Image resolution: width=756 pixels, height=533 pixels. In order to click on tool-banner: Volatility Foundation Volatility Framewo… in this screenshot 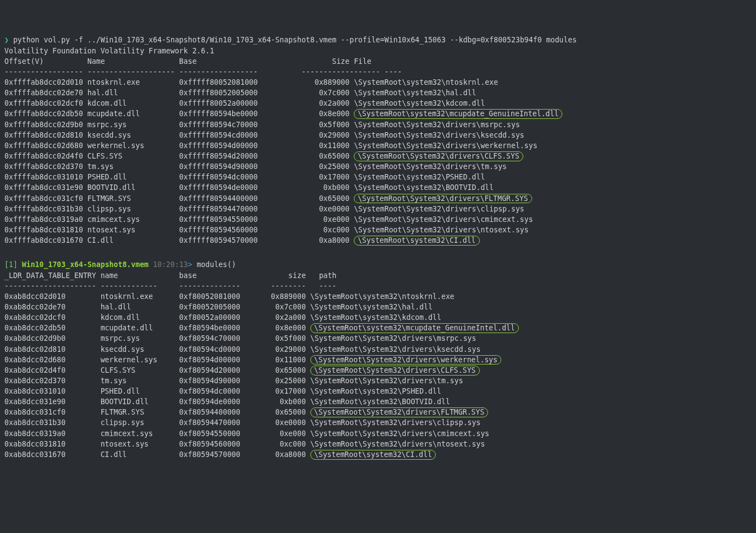, I will do `click(378, 51)`.